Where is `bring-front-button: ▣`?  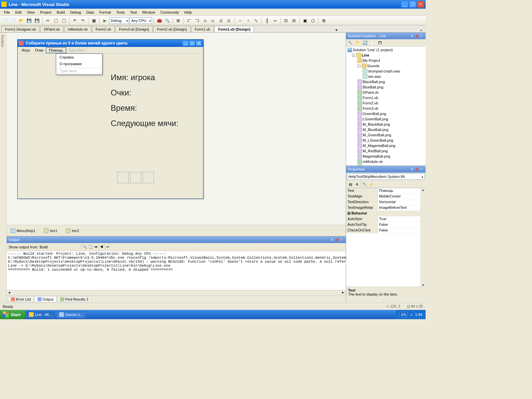 bring-front-button: ▣ is located at coordinates (305, 21).